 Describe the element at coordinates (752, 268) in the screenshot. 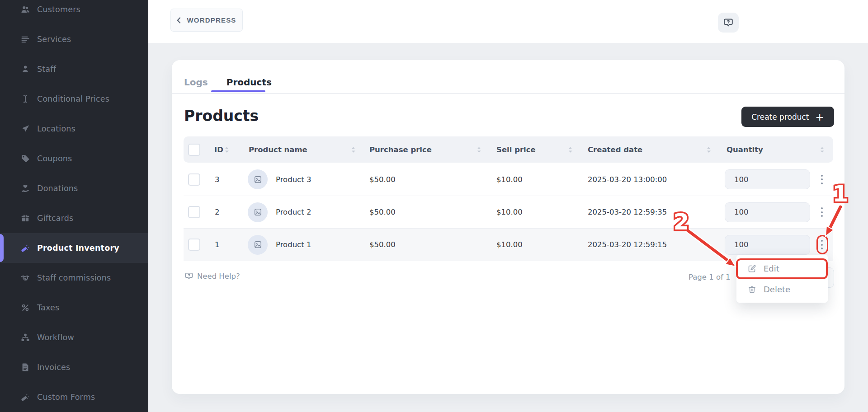

I see `edit-icon` at that location.